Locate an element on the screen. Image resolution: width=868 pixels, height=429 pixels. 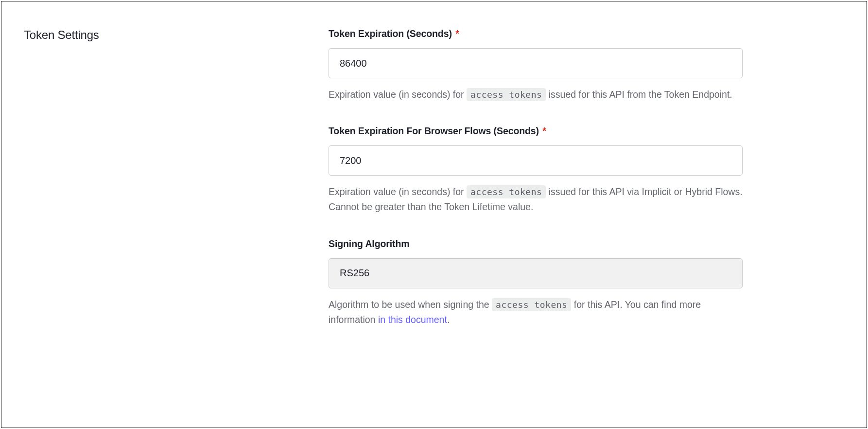
token-expiration-browser-label: Token Expiration For Browser Flows (Seco… is located at coordinates (536, 131).